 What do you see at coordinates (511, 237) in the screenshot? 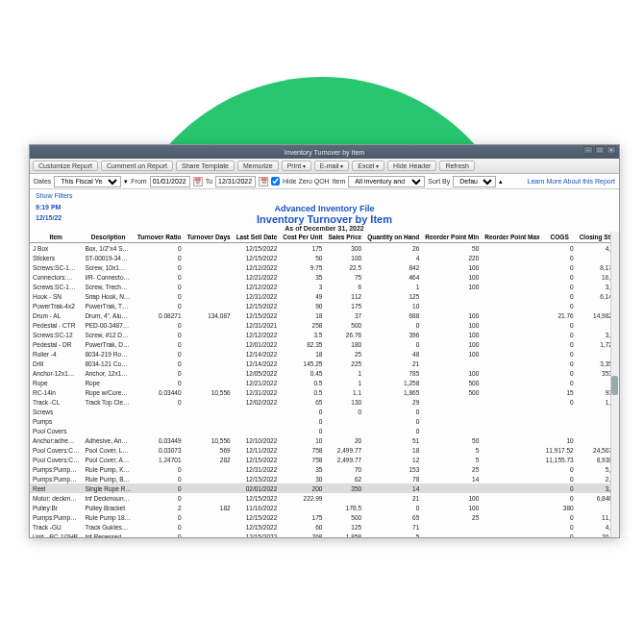
I see `col-header: Reorder Point Max` at bounding box center [511, 237].